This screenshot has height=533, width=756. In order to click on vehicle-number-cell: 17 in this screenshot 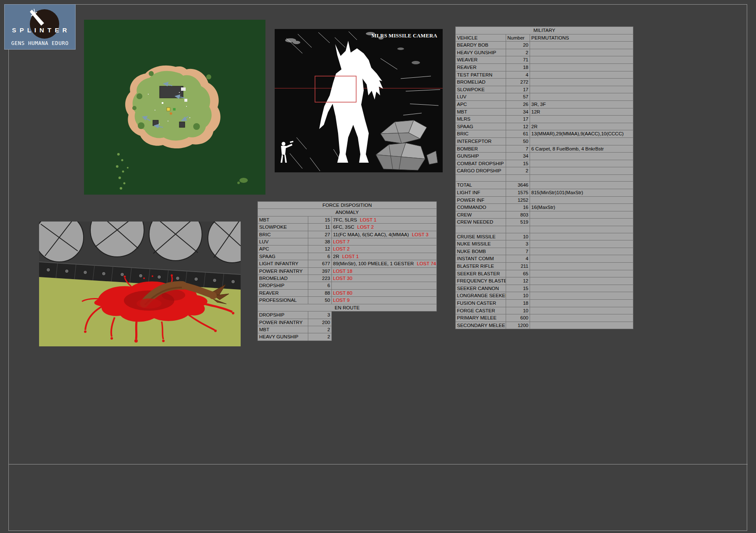, I will do `click(518, 119)`.